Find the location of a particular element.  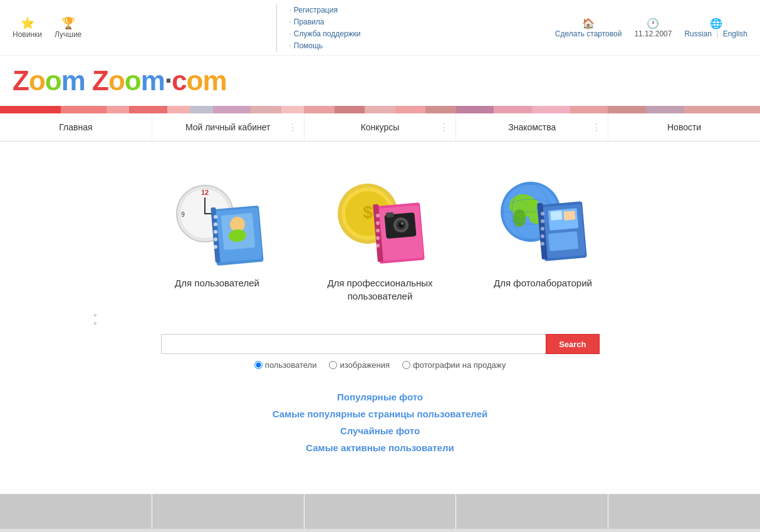

nav-home: Главная is located at coordinates (76, 127).